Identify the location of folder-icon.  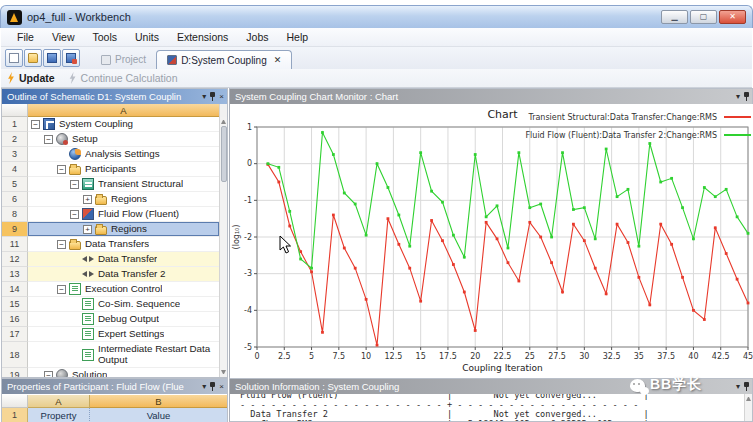
(75, 246).